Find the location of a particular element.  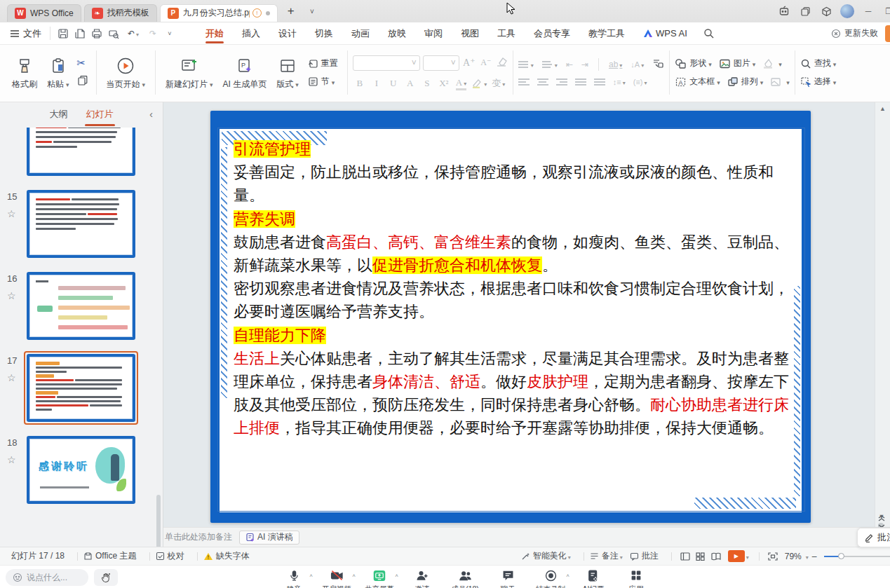

menu-item: 插入 is located at coordinates (251, 34).